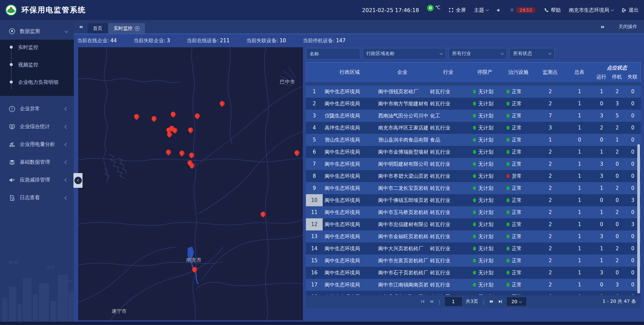 The height and width of the screenshot is (325, 644). Describe the element at coordinates (359, 27) in the screenshot. I see `tab-bar: 首页 实时监控 × 关闭操作` at that location.